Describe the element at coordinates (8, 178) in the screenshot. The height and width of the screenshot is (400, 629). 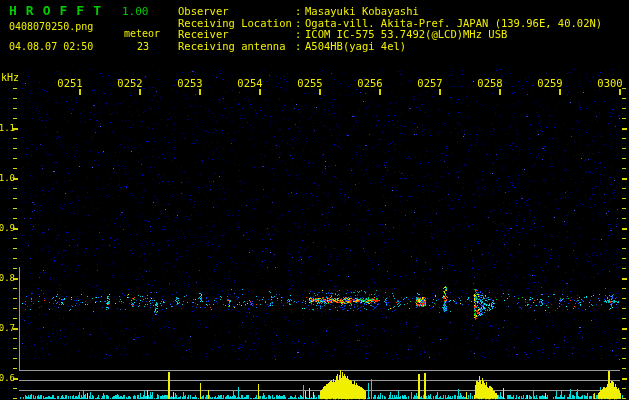
I see `freq-tick-label: 1.0` at that location.